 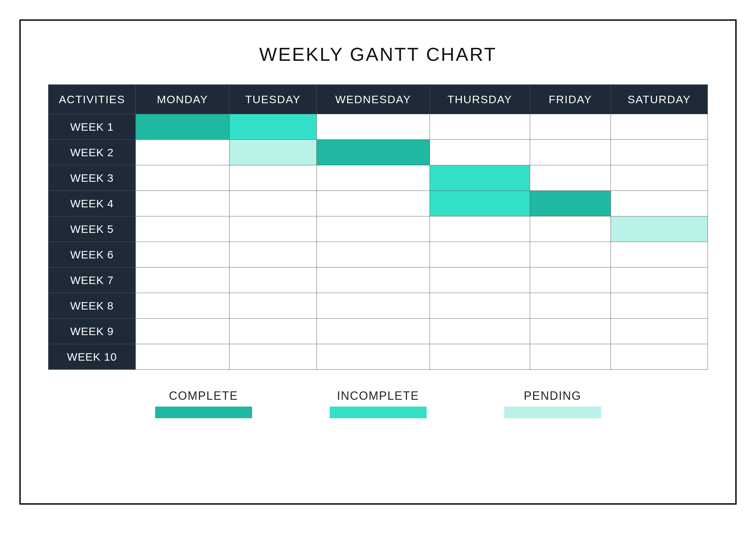 I want to click on row-label: WEEK 9, so click(x=92, y=331).